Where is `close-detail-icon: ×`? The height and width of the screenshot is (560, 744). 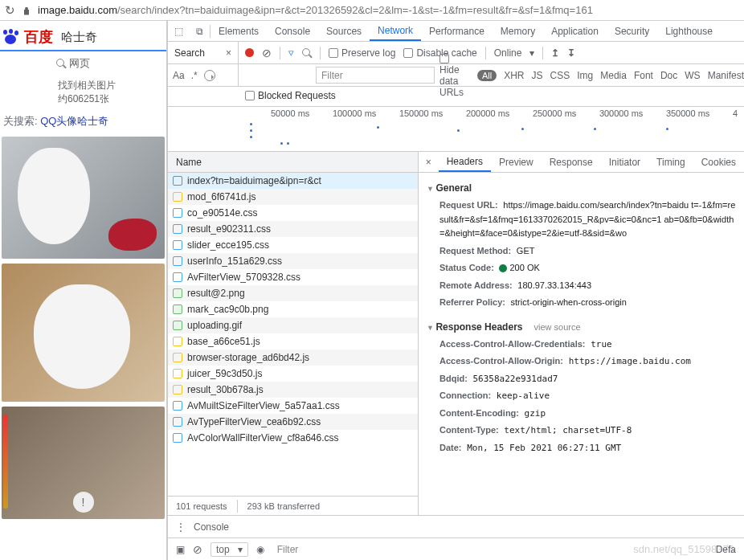 close-detail-icon: × is located at coordinates (429, 162).